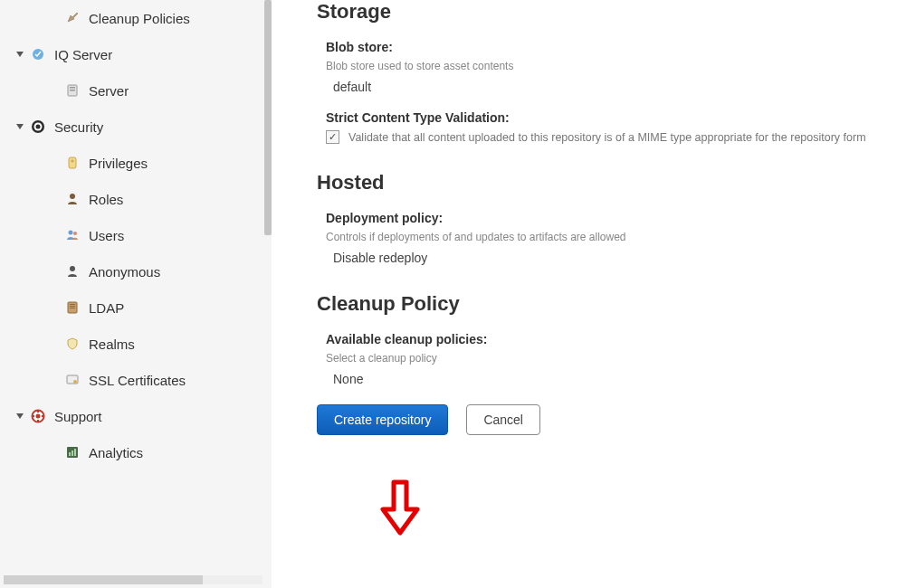 The image size is (916, 588). I want to click on anonymous-icon, so click(72, 271).